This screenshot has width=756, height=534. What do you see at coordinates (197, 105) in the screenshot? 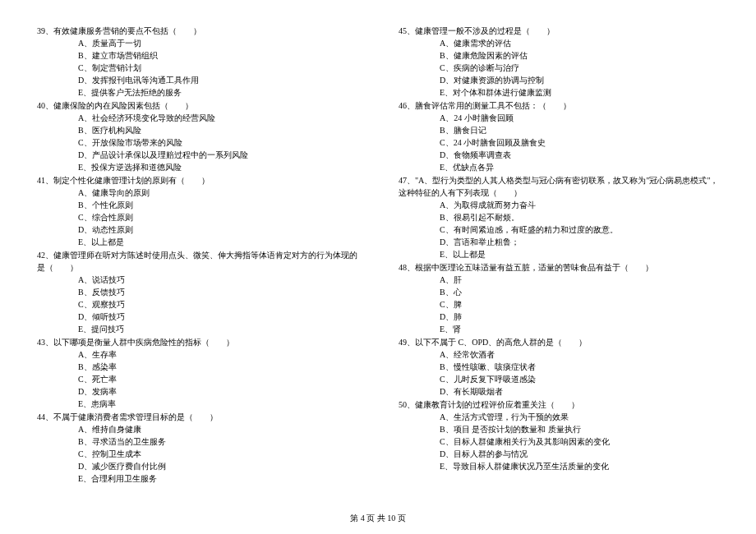
I see `question-text: 40、健康保险的内在风险因素包括（ ）` at bounding box center [197, 105].